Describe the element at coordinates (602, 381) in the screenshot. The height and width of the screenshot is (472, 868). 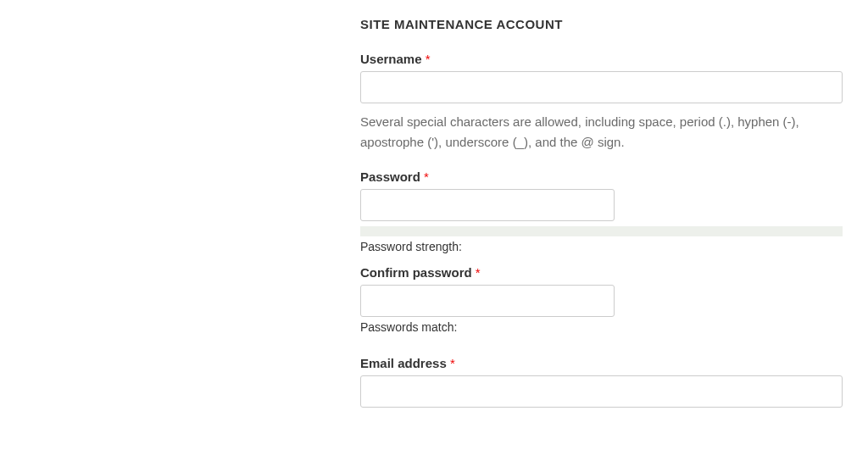
I see `email-field-group: Email address *` at that location.